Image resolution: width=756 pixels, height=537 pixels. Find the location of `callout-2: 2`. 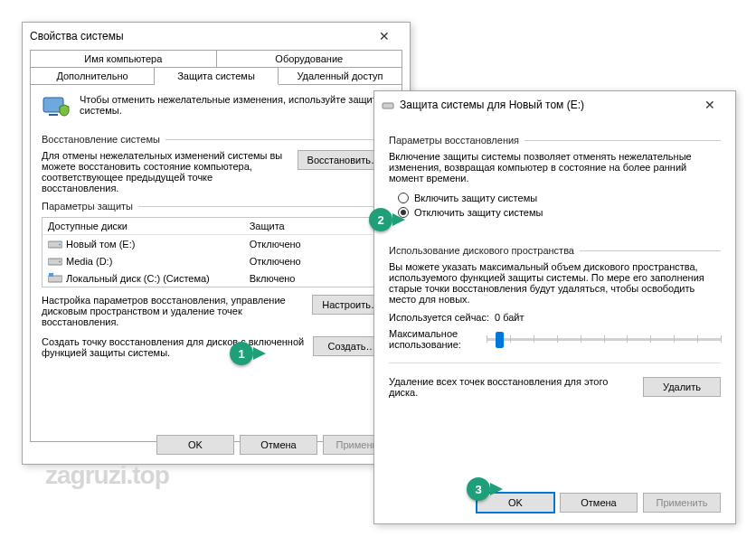

callout-2: 2 is located at coordinates (387, 220).